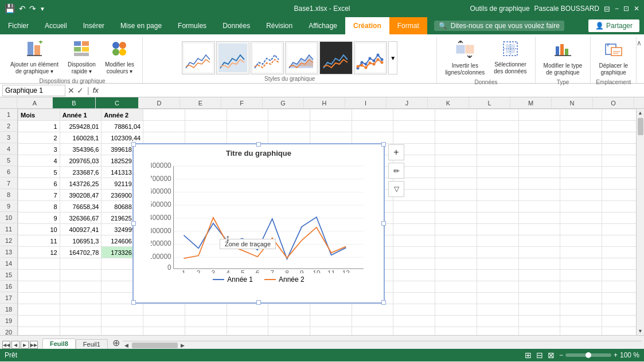 Image resolution: width=644 pixels, height=362 pixels. What do you see at coordinates (9, 229) in the screenshot?
I see `row-header-11: 11` at bounding box center [9, 229].